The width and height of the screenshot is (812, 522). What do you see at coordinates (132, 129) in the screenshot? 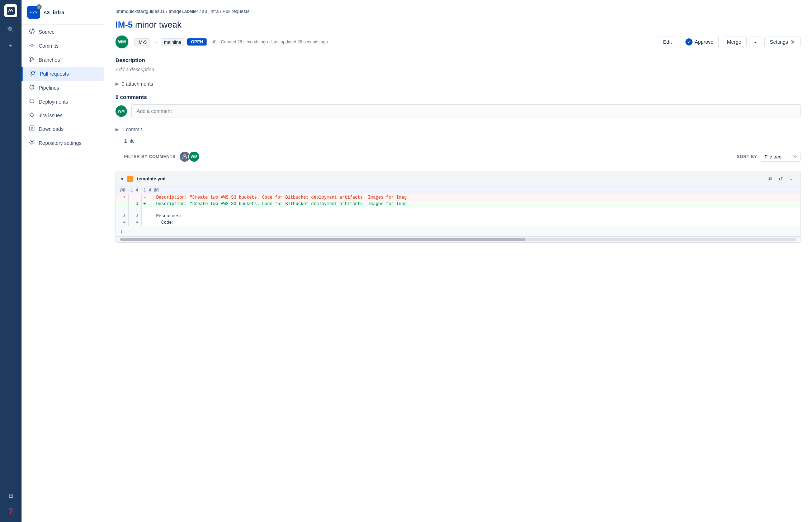
I see `commits-label: 1 commit` at bounding box center [132, 129].